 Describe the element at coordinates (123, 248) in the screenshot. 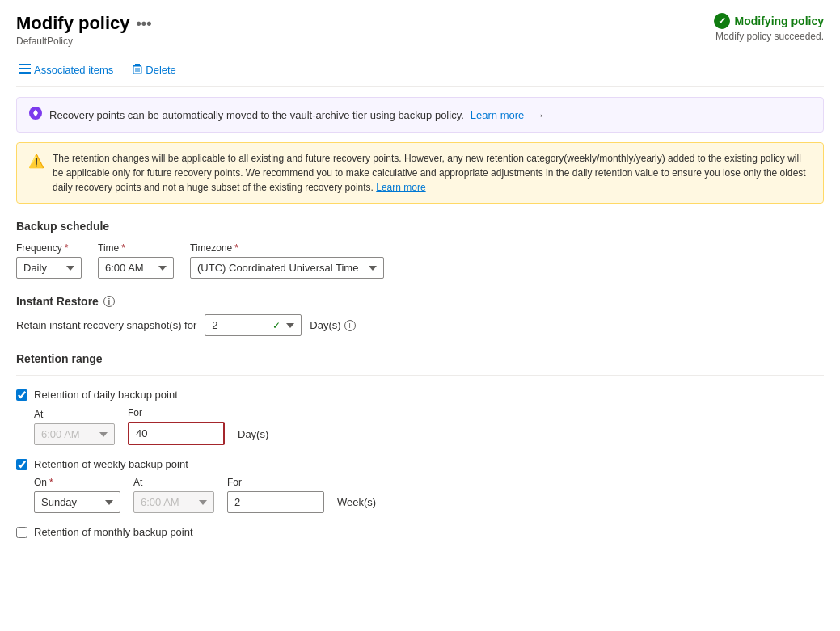

I see `time-required: *` at that location.